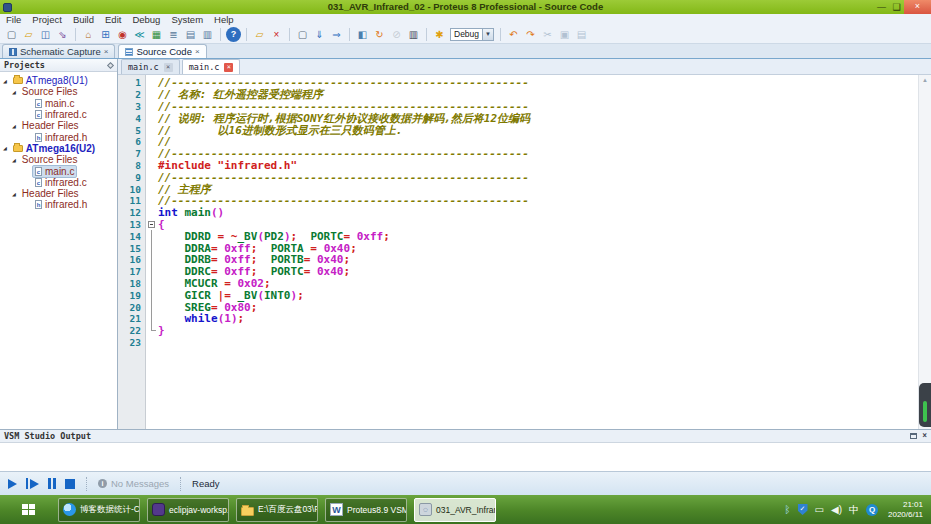  What do you see at coordinates (518, 189) in the screenshot?
I see `code-line: 10// 主程序` at bounding box center [518, 189].